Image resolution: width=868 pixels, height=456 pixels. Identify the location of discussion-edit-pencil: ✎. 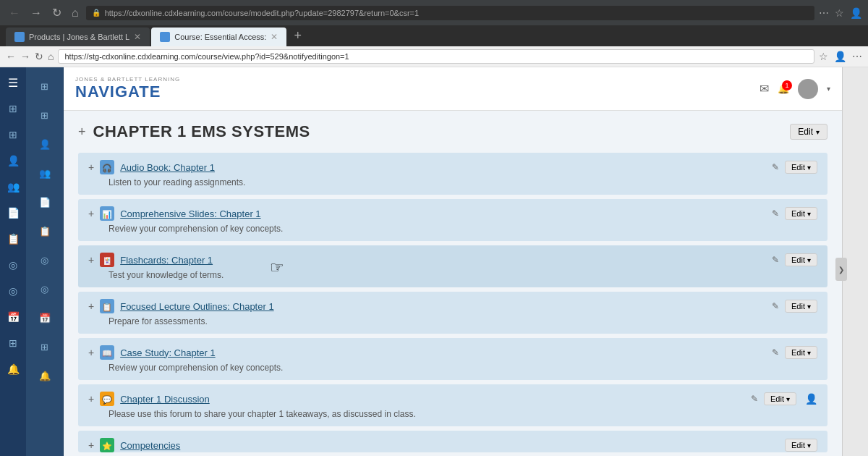
(754, 399).